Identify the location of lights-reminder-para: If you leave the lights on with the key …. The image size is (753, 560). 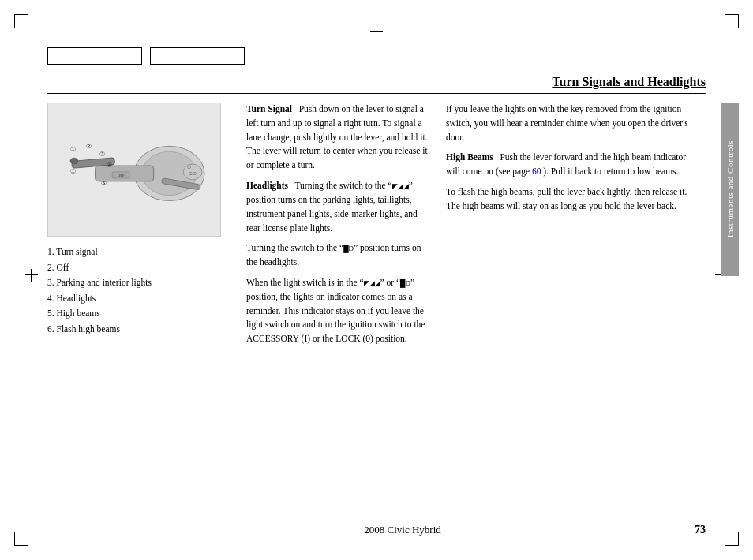
(571, 123).